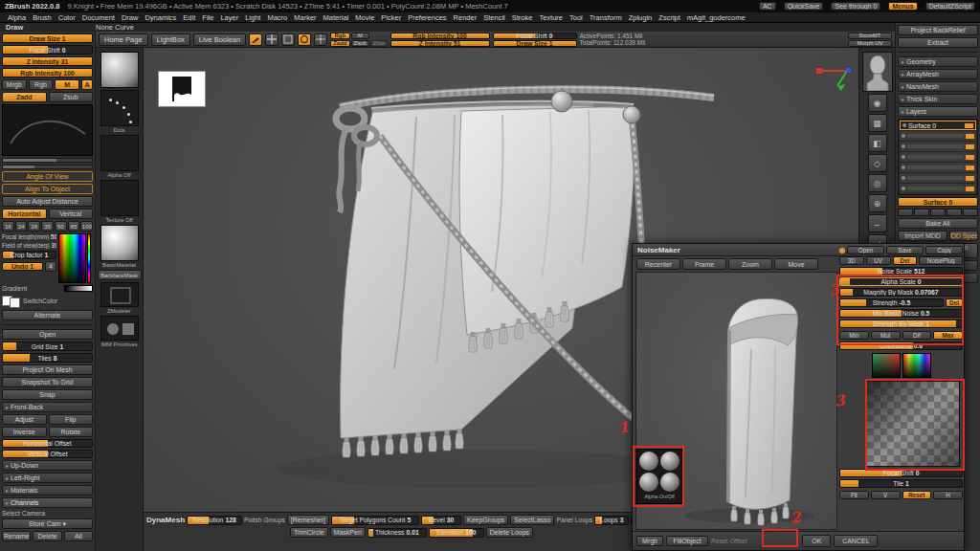 The width and height of the screenshot is (980, 551). I want to click on duplicate-icon, so click(922, 212).